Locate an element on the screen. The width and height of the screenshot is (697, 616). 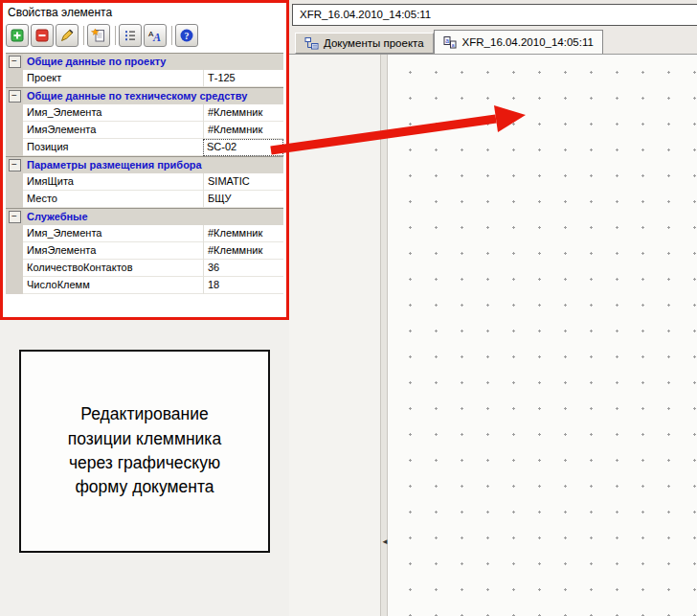
property-name: ЧислоКлемм is located at coordinates (113, 285).